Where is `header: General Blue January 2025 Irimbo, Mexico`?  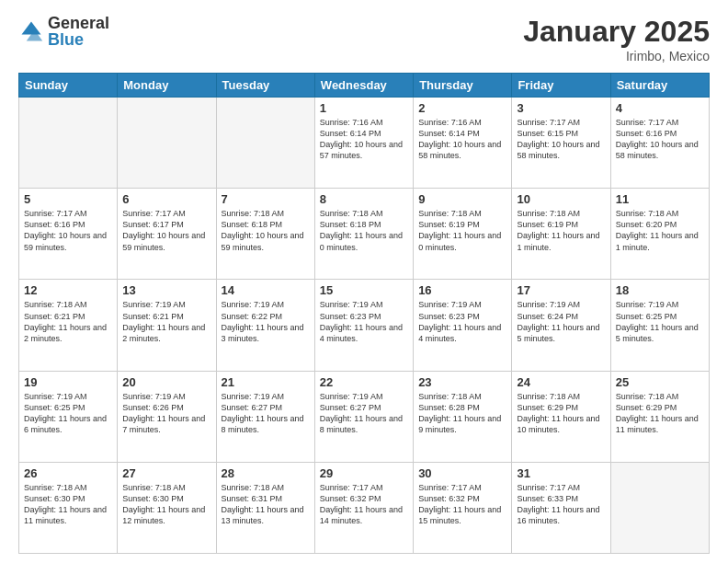 header: General Blue January 2025 Irimbo, Mexico is located at coordinates (364, 39).